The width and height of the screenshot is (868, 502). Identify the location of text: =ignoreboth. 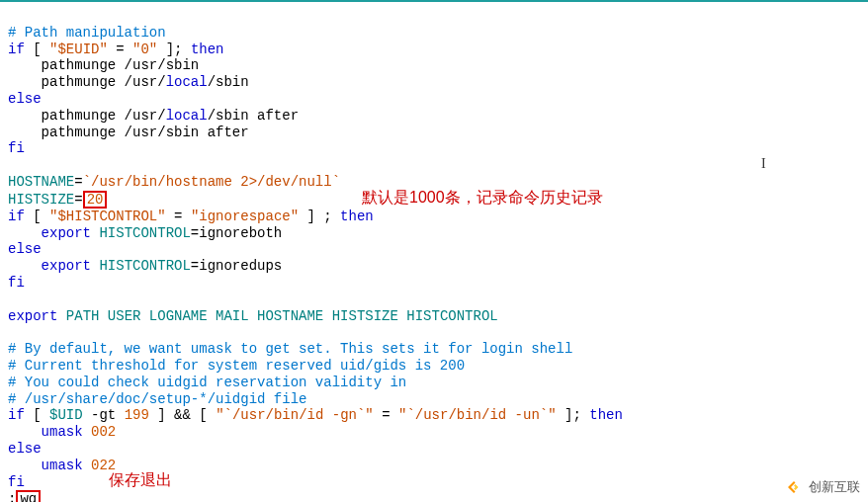
(236, 233).